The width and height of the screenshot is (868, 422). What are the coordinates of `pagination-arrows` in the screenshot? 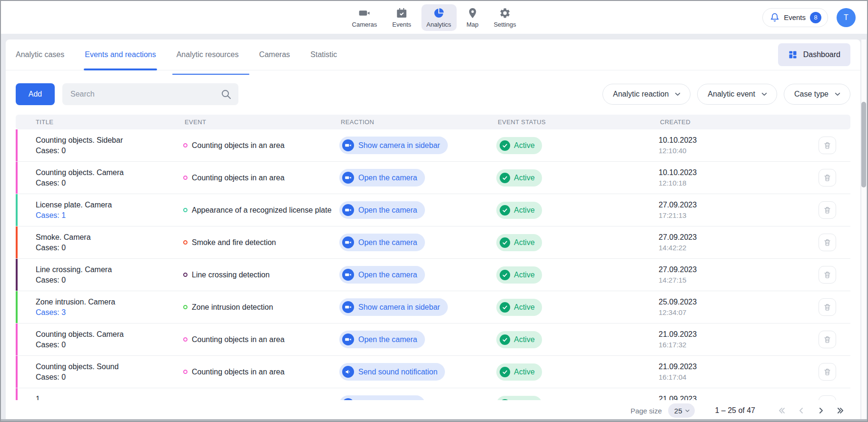 It's located at (811, 411).